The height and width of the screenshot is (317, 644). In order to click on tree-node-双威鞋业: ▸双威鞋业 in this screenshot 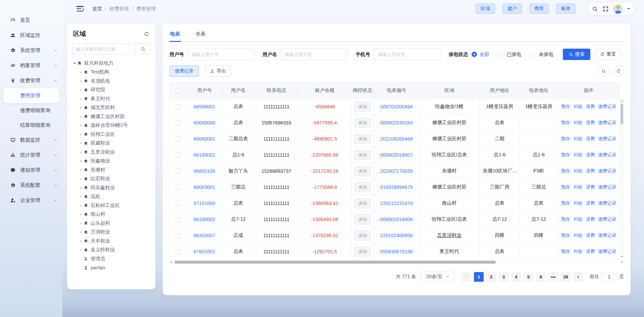, I will do `click(111, 144)`.